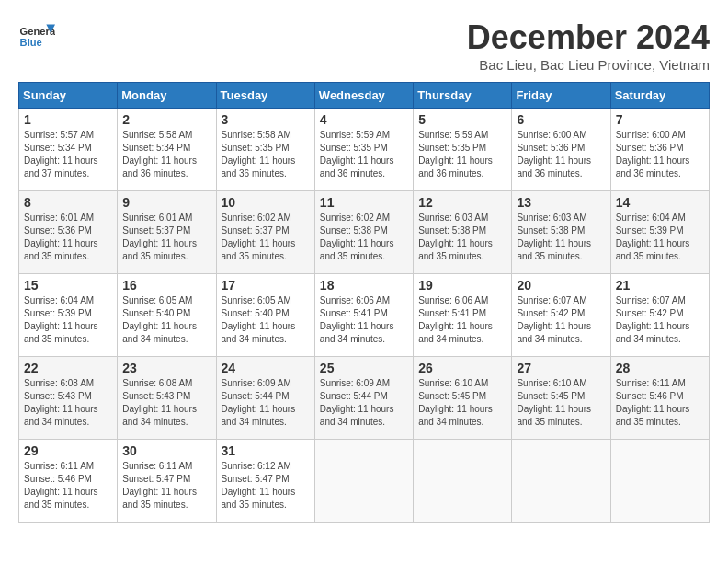 This screenshot has height=563, width=728. Describe the element at coordinates (266, 403) in the screenshot. I see `day-info: Sunrise: 6:09 AMSunset: 5:44 PMDaylight:…` at that location.